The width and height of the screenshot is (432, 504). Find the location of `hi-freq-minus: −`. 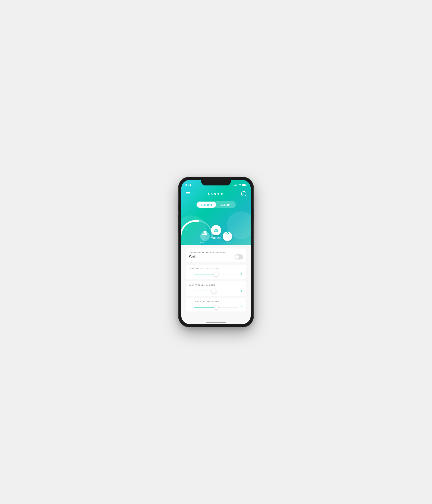

hi-freq-minus: − is located at coordinates (190, 274).